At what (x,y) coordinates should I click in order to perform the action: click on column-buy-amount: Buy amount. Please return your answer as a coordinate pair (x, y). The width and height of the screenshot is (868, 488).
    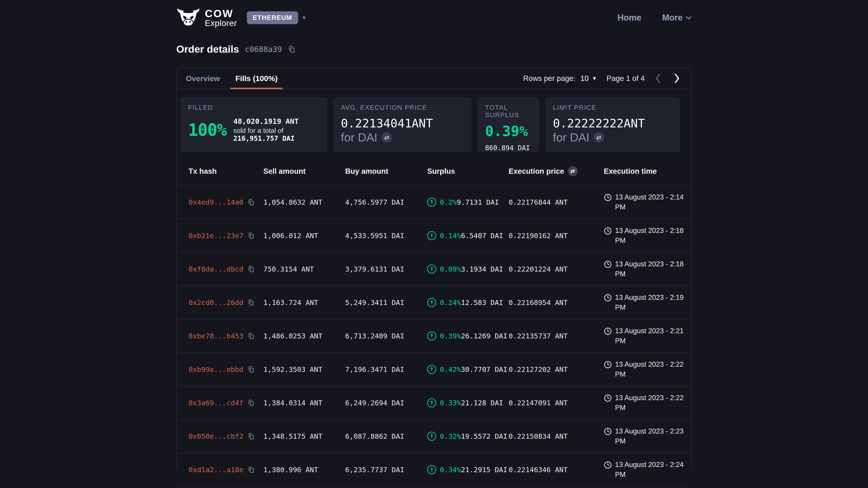
    Looking at the image, I should click on (386, 171).